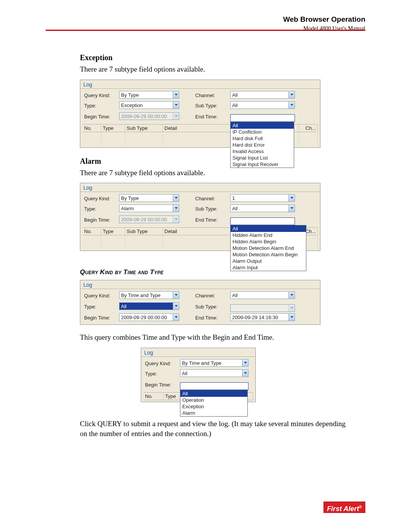 This screenshot has height=532, width=411. What do you see at coordinates (215, 69) in the screenshot?
I see `exception-intro: There are 7 subtype field options availa…` at bounding box center [215, 69].